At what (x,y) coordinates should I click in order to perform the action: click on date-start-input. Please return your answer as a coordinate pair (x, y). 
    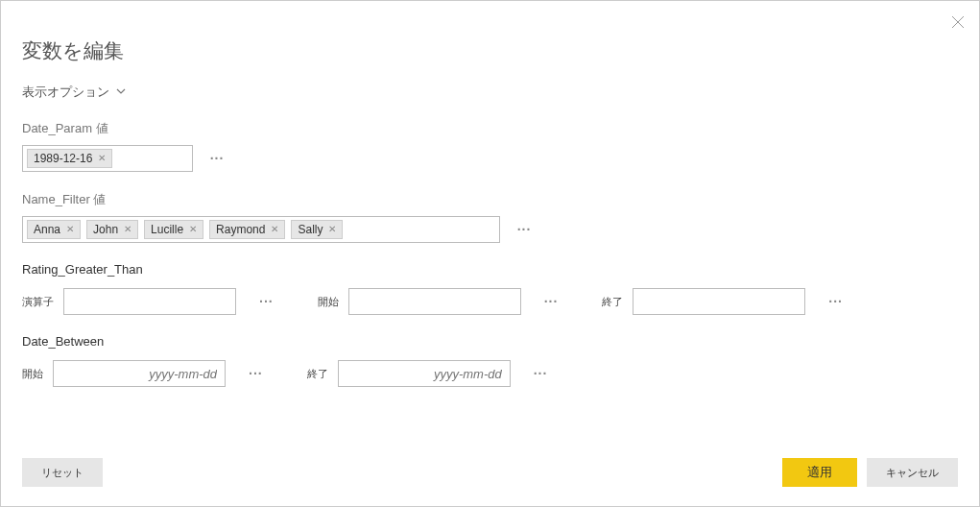
    Looking at the image, I should click on (139, 374).